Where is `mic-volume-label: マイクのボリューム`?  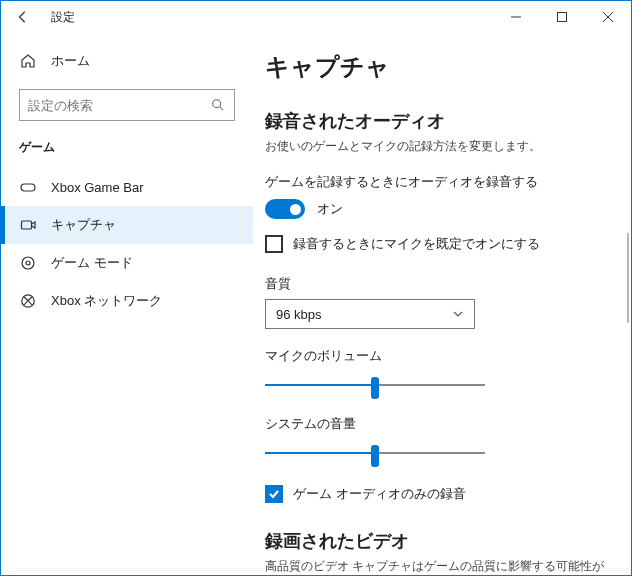 mic-volume-label: マイクのボリューム is located at coordinates (436, 356).